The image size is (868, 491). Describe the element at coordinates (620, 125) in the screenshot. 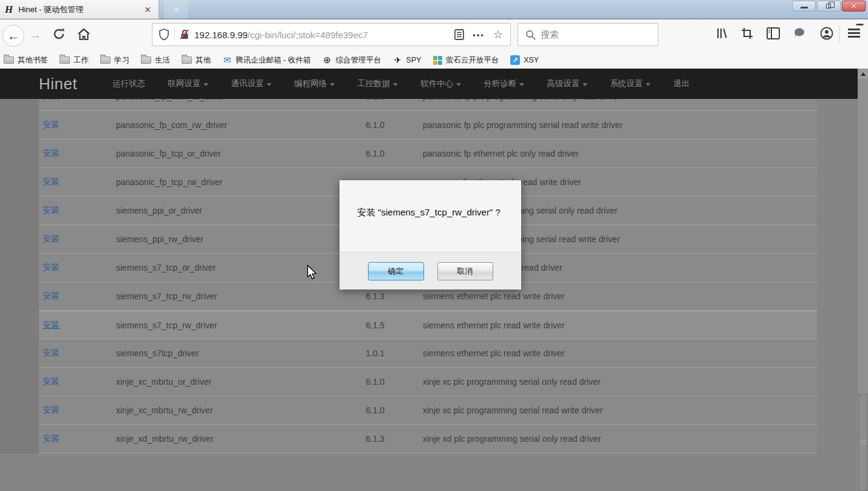

I see `driver-description: panasonic fp plc programming serial read…` at that location.